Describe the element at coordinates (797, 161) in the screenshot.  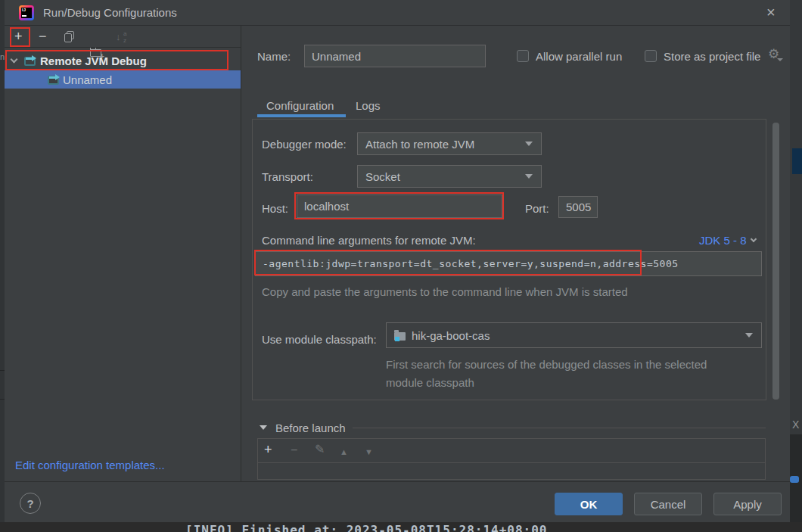
I see `background-selection-block` at that location.